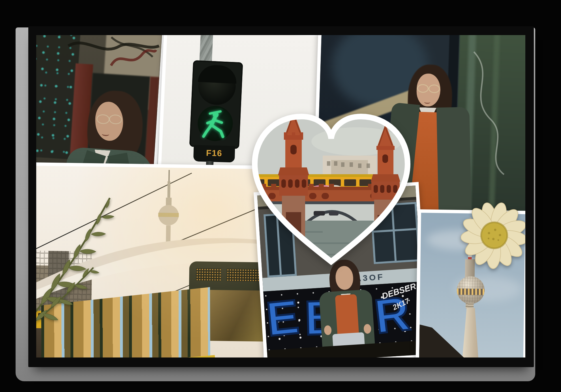 Image resolution: width=561 pixels, height=392 pixels. What do you see at coordinates (331, 184) in the screenshot?
I see `heart-photo-oberbaum-bridge: zalando` at bounding box center [331, 184].